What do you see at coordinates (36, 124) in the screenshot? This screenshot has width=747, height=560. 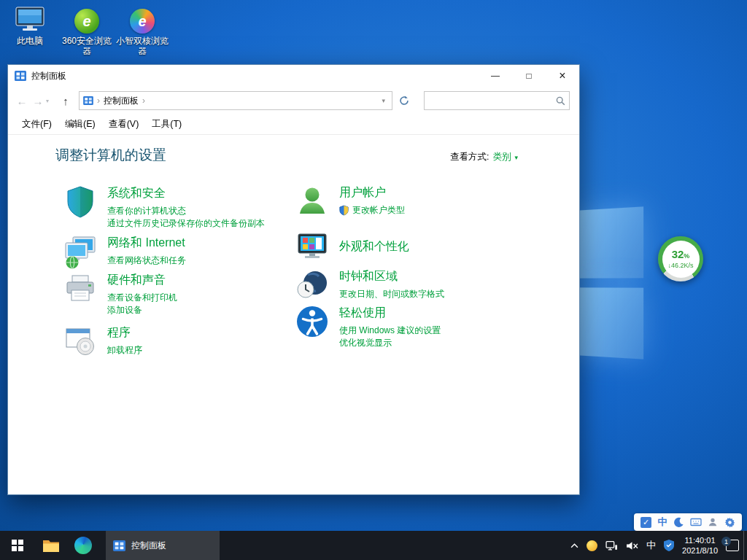 I see `menu-file: 文件(F)` at bounding box center [36, 124].